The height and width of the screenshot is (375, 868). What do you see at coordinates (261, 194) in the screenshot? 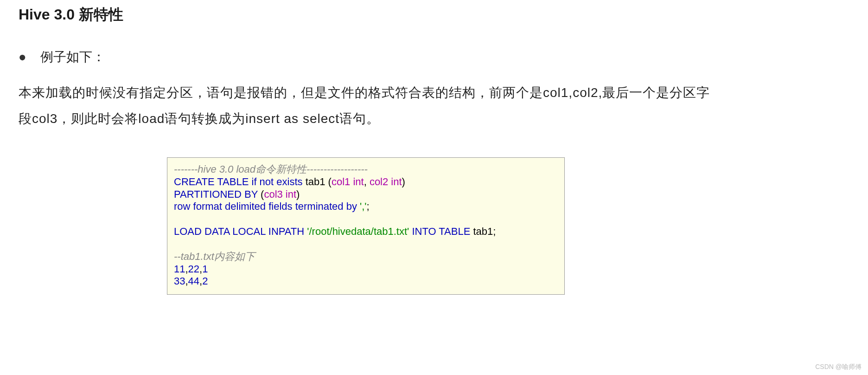
I see `code-text: (` at bounding box center [261, 194].